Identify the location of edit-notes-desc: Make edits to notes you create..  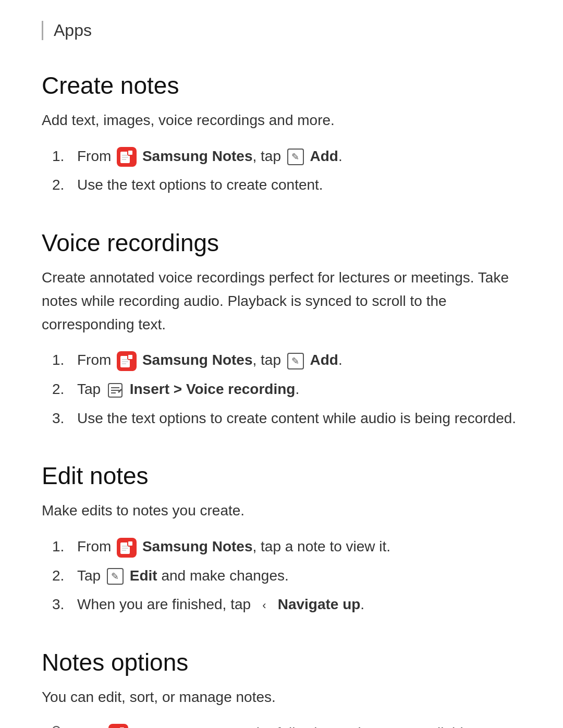
(282, 511).